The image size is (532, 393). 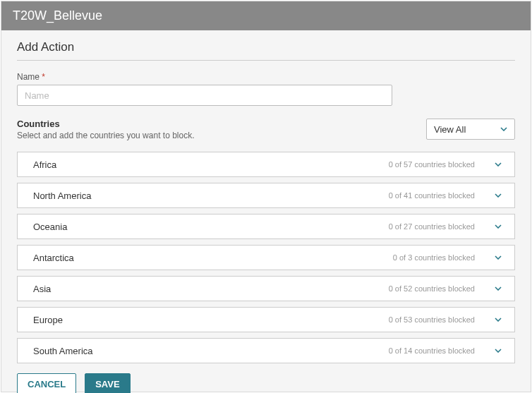 What do you see at coordinates (42, 289) in the screenshot?
I see `region-name: Asia` at bounding box center [42, 289].